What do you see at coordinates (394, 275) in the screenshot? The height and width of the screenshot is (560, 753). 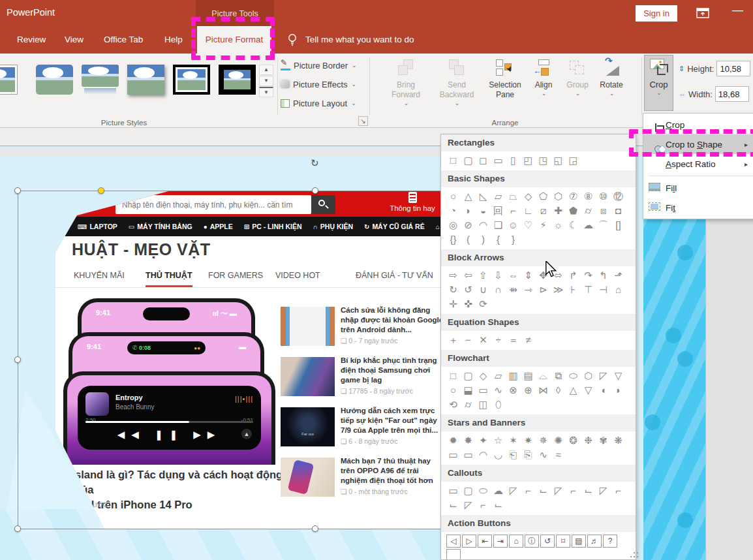 I see `site-subnav-item-đánh-giá---tư-vấn: ĐÁNH GIÁ - TƯ VẤN` at bounding box center [394, 275].